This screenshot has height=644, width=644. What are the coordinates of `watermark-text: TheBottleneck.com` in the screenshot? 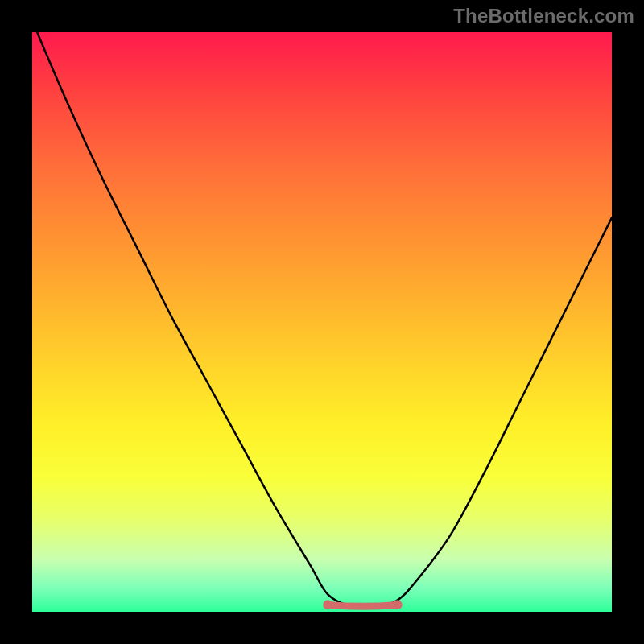 It's located at (544, 16).